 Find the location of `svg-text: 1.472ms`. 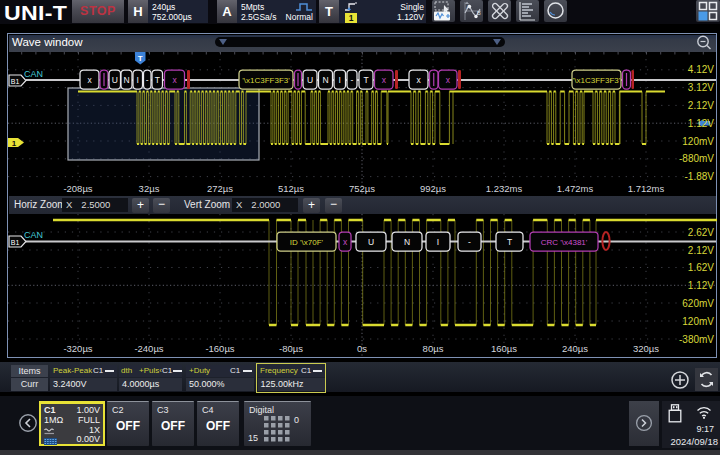

svg-text: 1.472ms is located at coordinates (576, 188).